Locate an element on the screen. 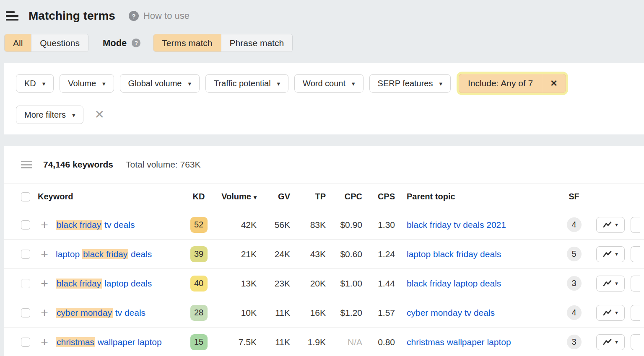 Image resolution: width=644 pixels, height=356 pixels. parent-topic-cell: christmas wallpaper laptop is located at coordinates (477, 342).